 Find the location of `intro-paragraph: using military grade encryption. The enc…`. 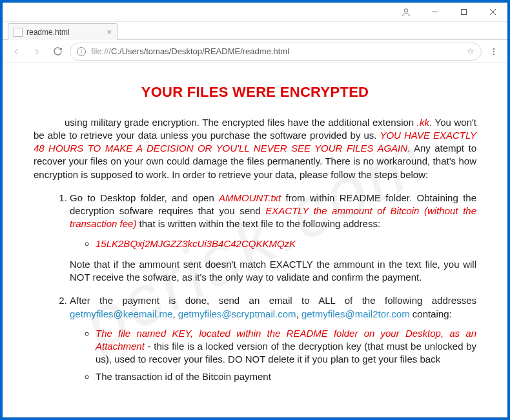

intro-paragraph: using military grade encryption. The enc… is located at coordinates (255, 148).